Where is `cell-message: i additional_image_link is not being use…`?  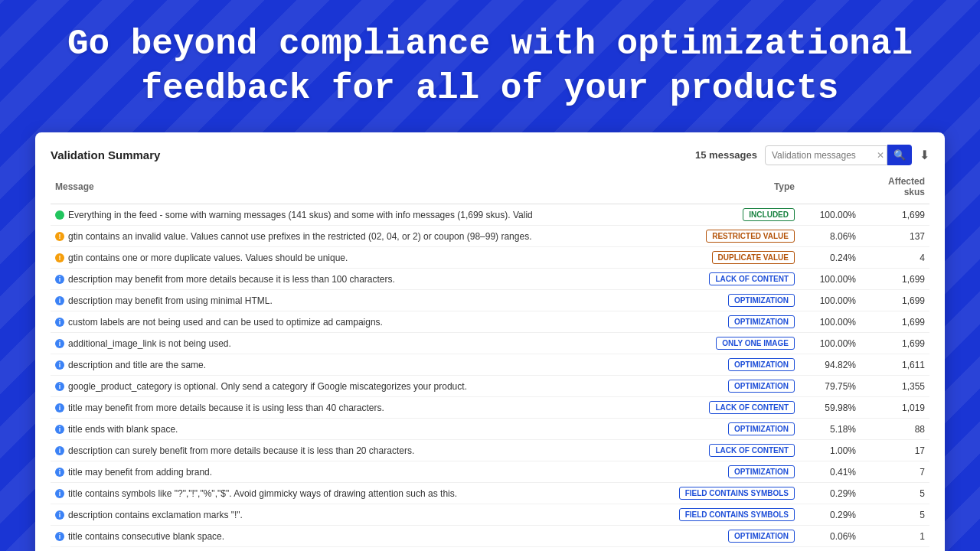
cell-message: i additional_image_link is not being use… is located at coordinates (363, 344).